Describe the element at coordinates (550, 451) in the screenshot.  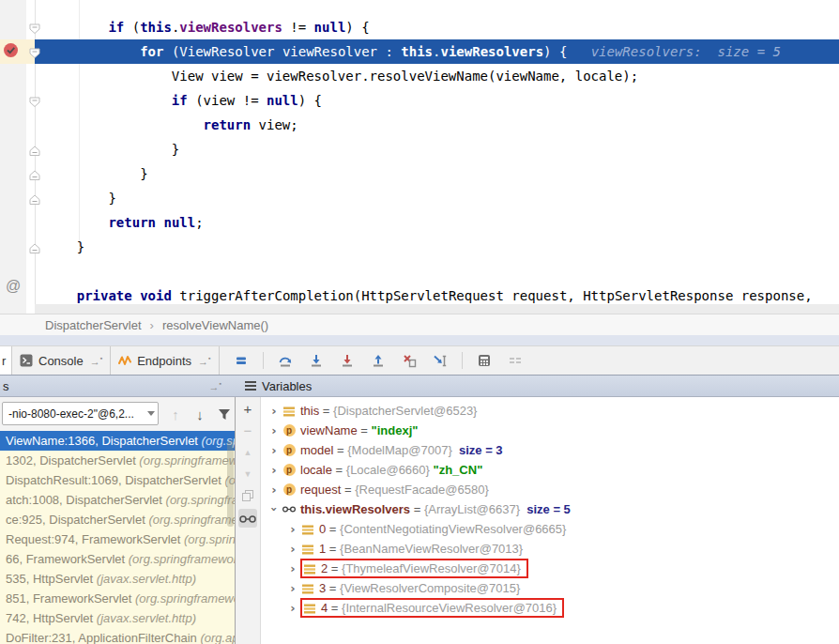
I see `variable-row: ›pmodel = {ModelMap@7007} size = 3` at that location.